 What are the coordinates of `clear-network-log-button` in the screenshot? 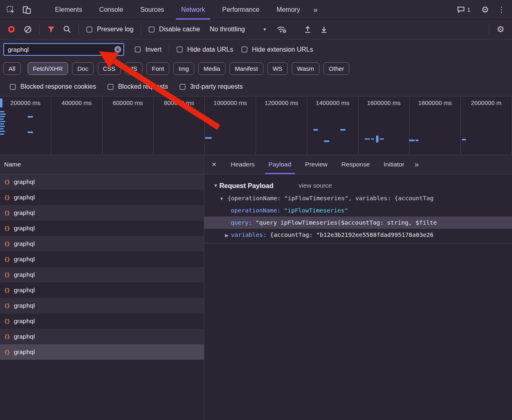 It's located at (28, 29).